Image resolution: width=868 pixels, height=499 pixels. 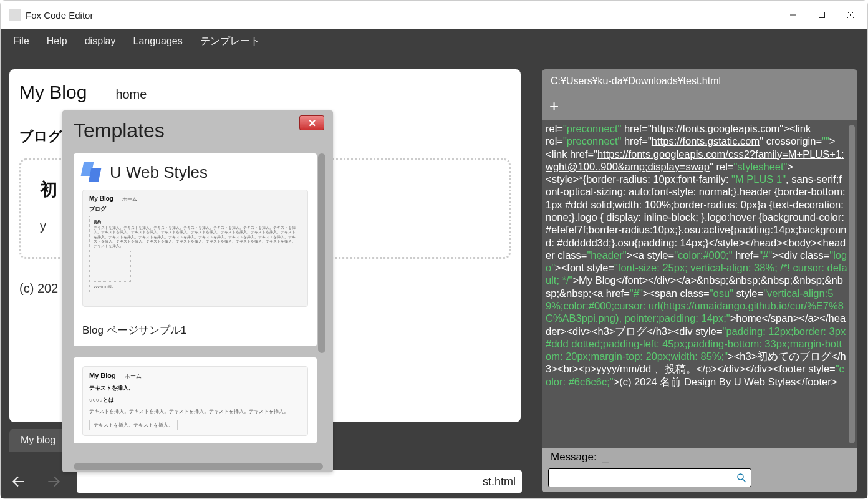 What do you see at coordinates (851, 15) in the screenshot?
I see `close-button` at bounding box center [851, 15].